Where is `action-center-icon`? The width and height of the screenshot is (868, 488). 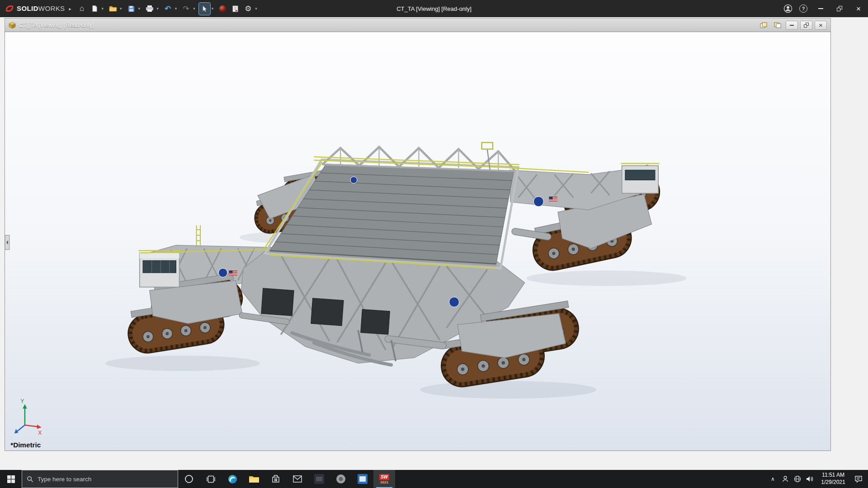
action-center-icon is located at coordinates (859, 479).